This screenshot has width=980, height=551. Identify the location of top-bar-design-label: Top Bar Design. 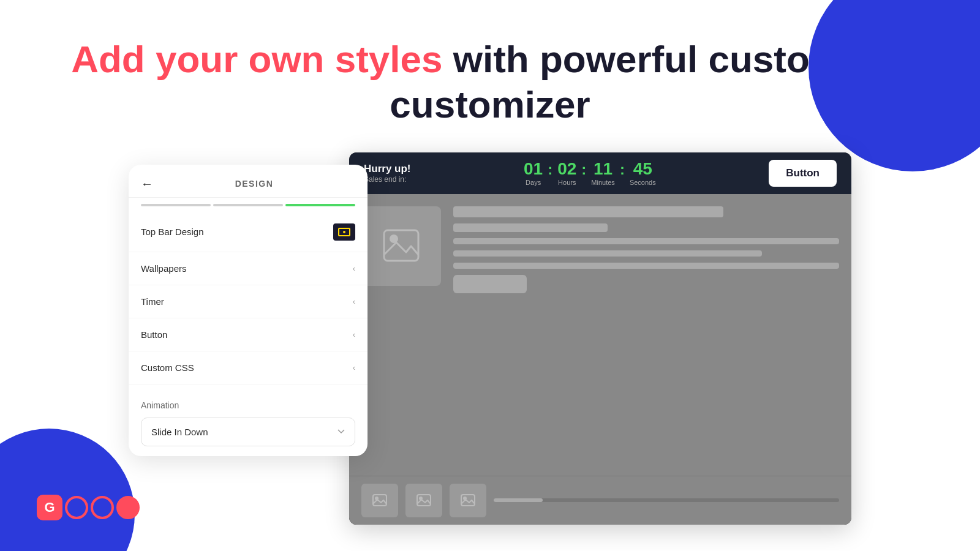
(173, 231).